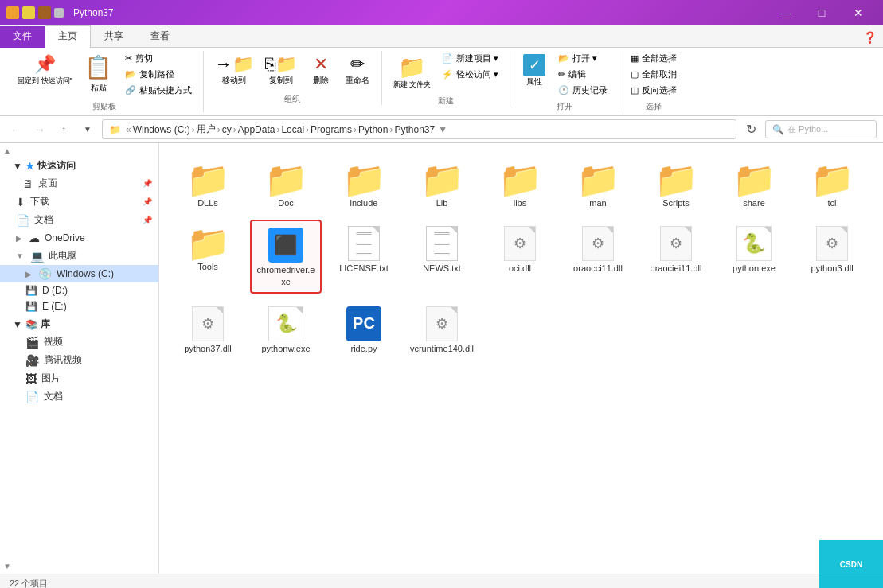 The image size is (883, 588). I want to click on sidebar-quickaccess-label: ▼ ★ 快速访问, so click(80, 165).